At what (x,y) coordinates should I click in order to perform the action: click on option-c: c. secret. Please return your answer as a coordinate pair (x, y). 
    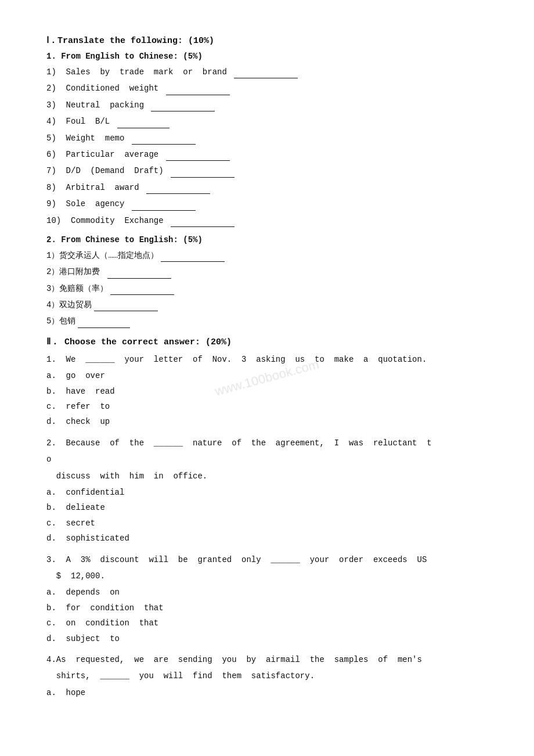
    Looking at the image, I should click on (267, 523).